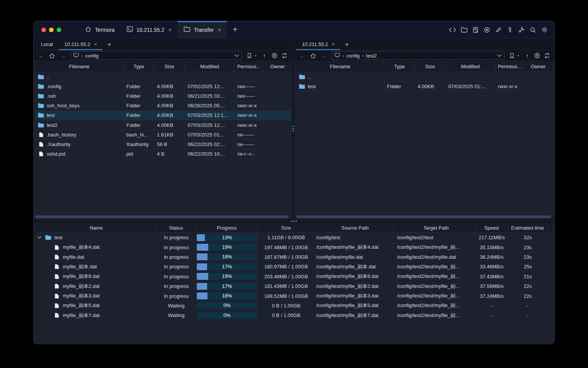  Describe the element at coordinates (227, 267) in the screenshot. I see `progress-percent: 17%` at that location.